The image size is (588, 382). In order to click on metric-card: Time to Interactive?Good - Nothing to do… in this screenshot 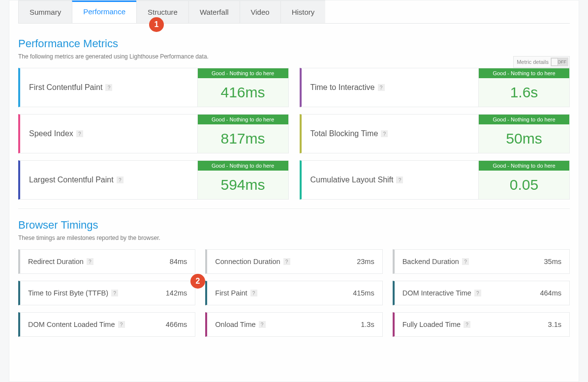, I will do `click(435, 88)`.